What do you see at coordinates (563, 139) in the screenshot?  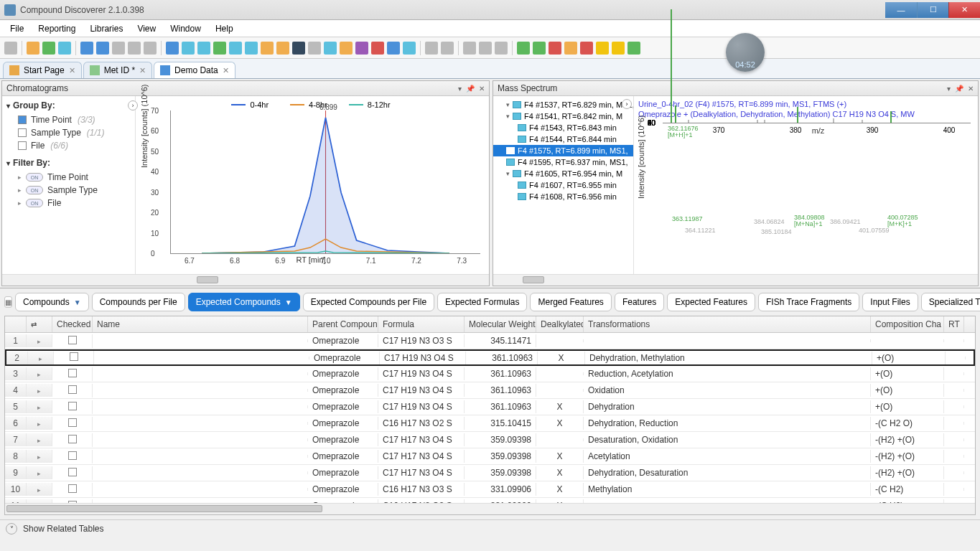 I see `scan-item: F4 #1544, RT=6.844 min` at bounding box center [563, 139].